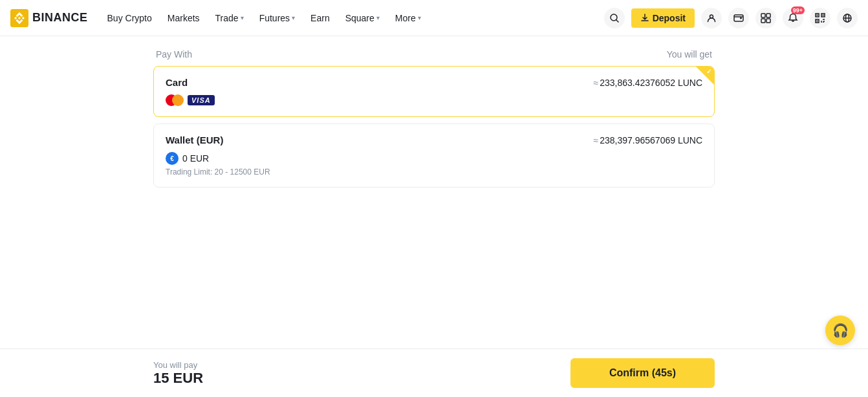 The width and height of the screenshot is (868, 397). I want to click on wallet-option-name: Wallet (EUR), so click(194, 140).